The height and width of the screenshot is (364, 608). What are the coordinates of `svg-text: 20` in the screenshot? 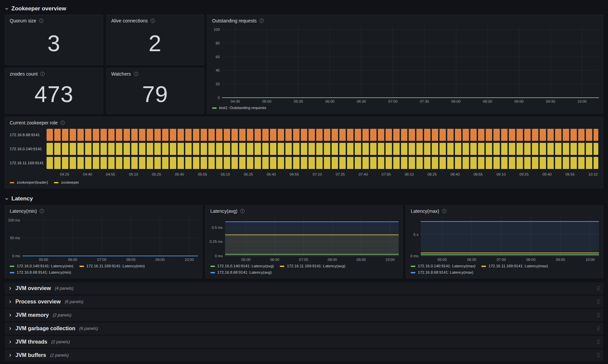 It's located at (218, 84).